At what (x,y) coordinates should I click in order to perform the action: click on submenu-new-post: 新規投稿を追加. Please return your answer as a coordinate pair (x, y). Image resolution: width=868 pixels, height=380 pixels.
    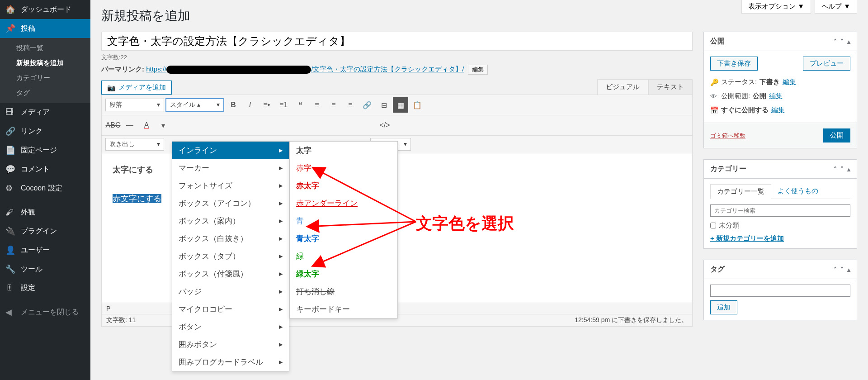
    Looking at the image, I should click on (45, 63).